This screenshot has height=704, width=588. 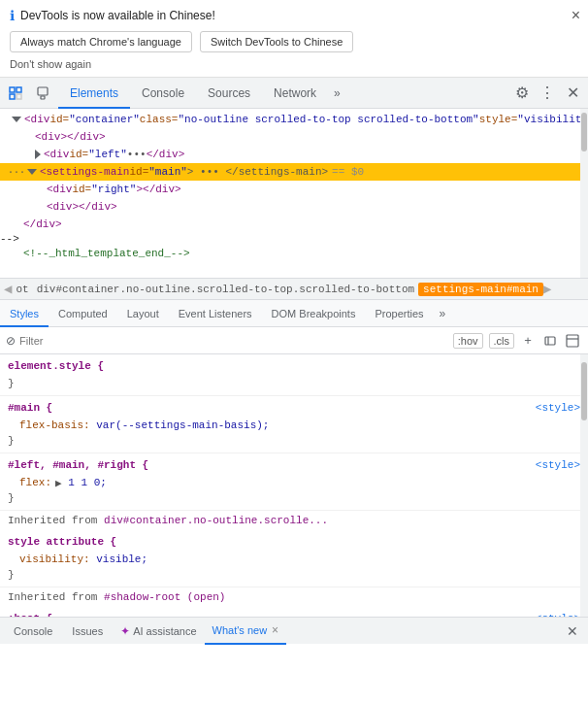 What do you see at coordinates (558, 465) in the screenshot?
I see `css-origin-style-2: <style>` at bounding box center [558, 465].